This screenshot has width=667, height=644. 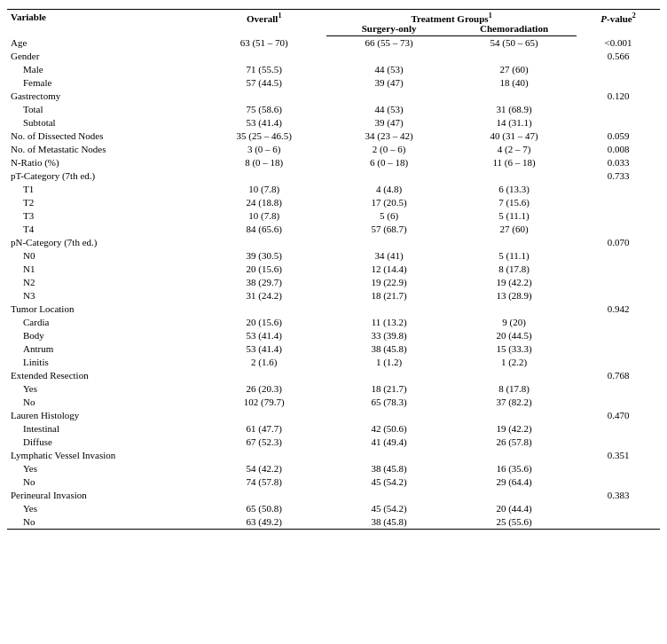 I want to click on cell-variable: N1, so click(x=105, y=270).